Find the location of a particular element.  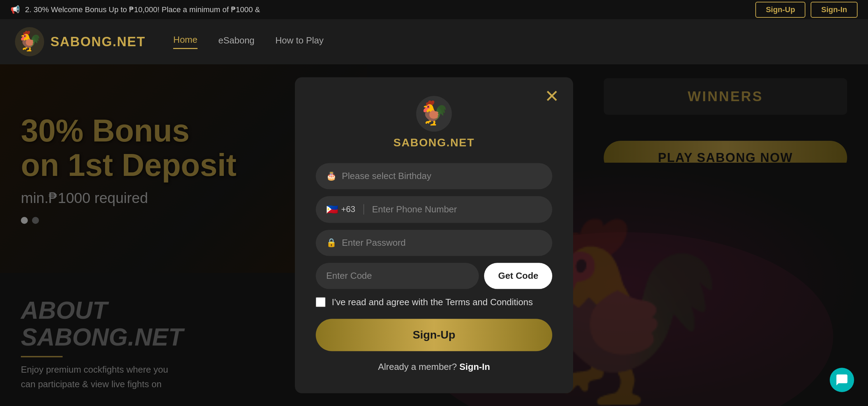

modal-logo-text: SABONG.NET is located at coordinates (434, 143).